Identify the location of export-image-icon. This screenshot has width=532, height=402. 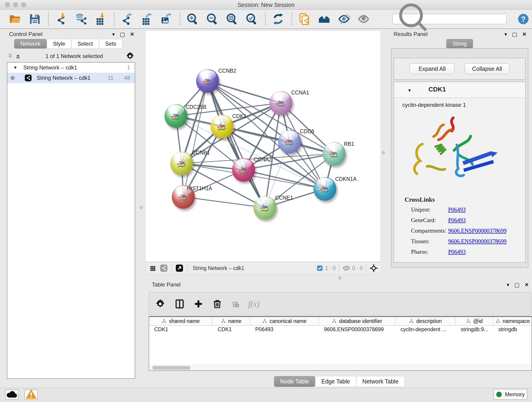
(166, 19).